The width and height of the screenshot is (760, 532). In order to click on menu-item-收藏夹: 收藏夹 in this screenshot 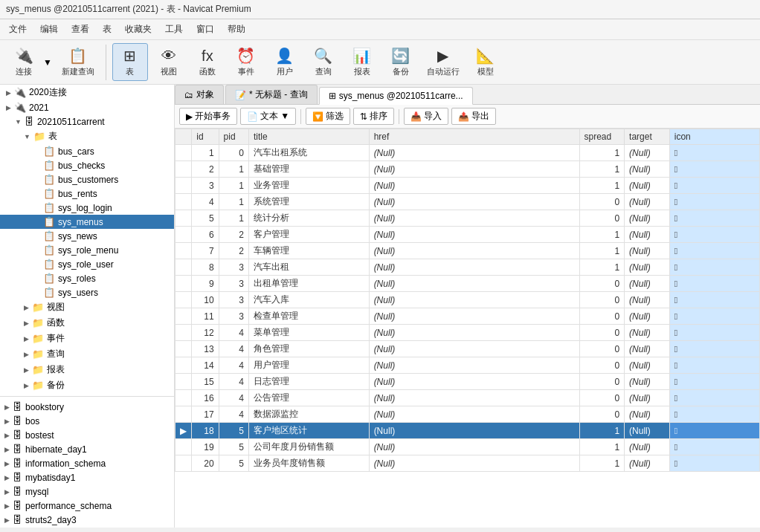, I will do `click(138, 30)`.